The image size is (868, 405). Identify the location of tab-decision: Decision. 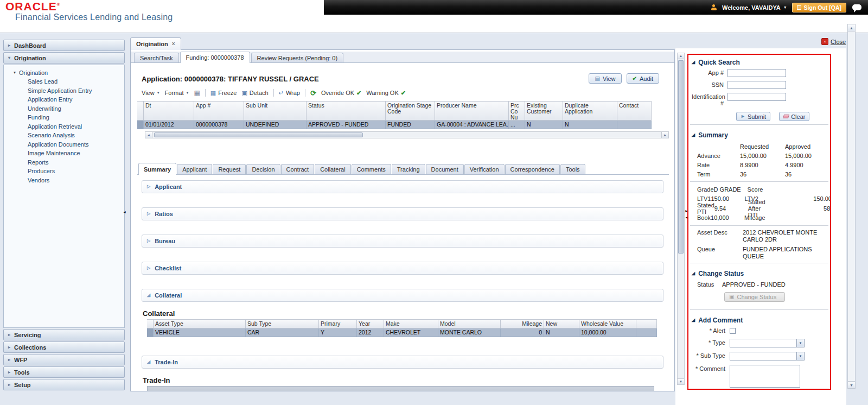
(263, 169).